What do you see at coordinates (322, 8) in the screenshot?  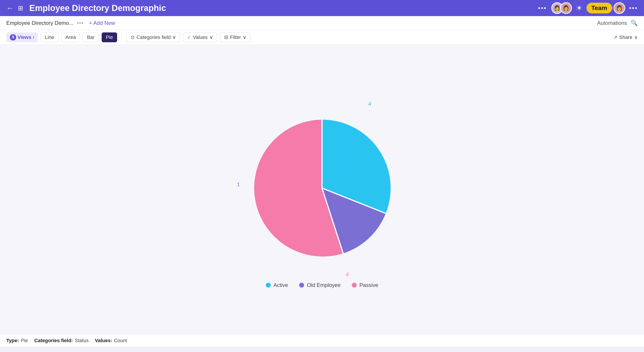 I see `header: ← ⊞ Employee Directory Demographic ••• 👩…` at bounding box center [322, 8].